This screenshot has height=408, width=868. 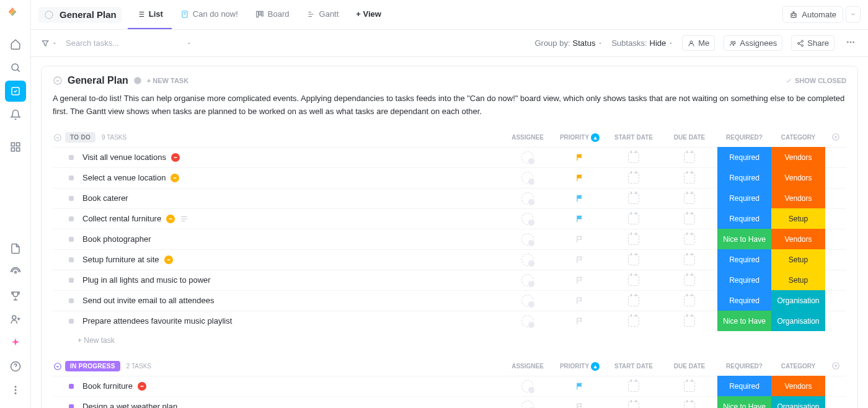 What do you see at coordinates (49, 43) in the screenshot?
I see `filter-button` at bounding box center [49, 43].